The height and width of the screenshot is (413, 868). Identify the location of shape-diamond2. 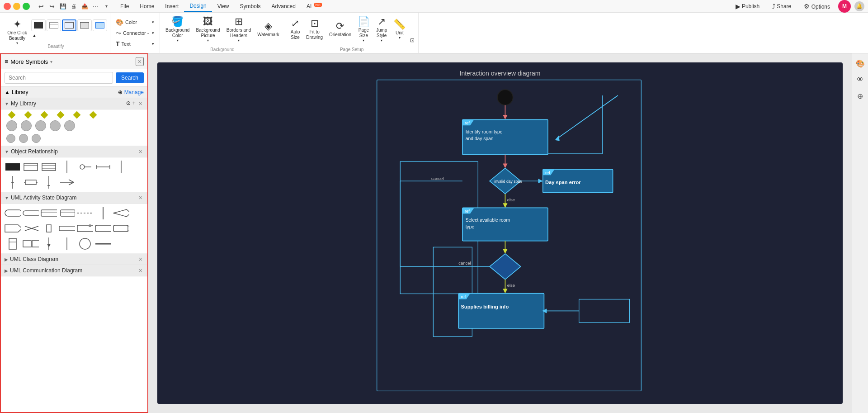
(28, 115).